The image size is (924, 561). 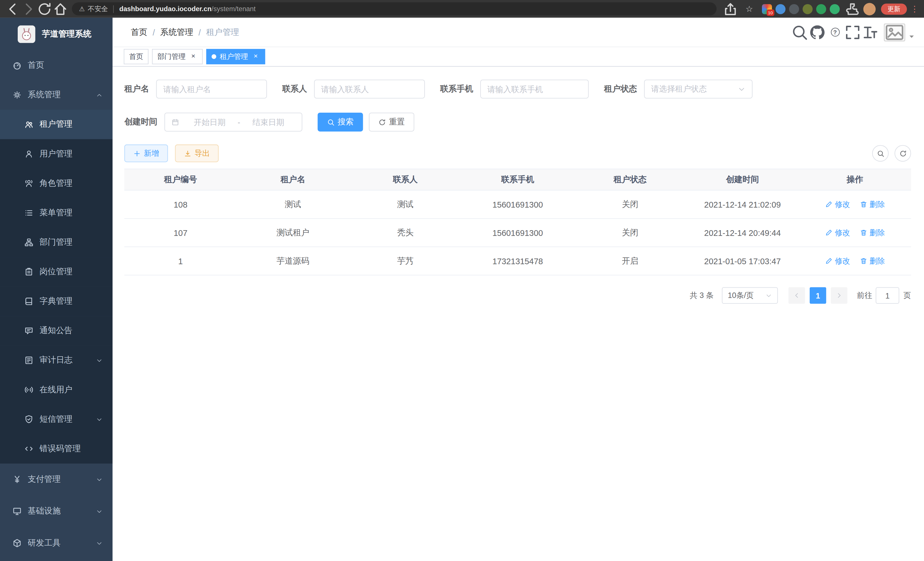 What do you see at coordinates (56, 242) in the screenshot?
I see `sidebar-item-dept: 部门管理` at bounding box center [56, 242].